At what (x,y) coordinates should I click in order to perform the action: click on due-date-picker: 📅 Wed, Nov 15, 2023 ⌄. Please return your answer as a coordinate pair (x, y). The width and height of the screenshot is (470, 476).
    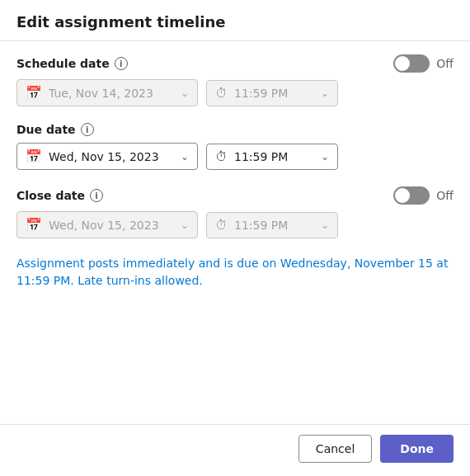
    Looking at the image, I should click on (107, 157).